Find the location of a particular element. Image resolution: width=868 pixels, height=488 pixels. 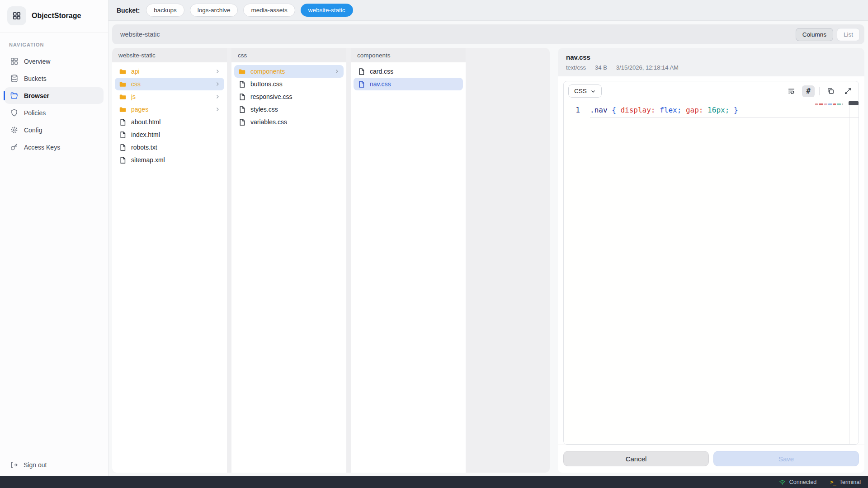

language-select-value: CSS is located at coordinates (580, 91).